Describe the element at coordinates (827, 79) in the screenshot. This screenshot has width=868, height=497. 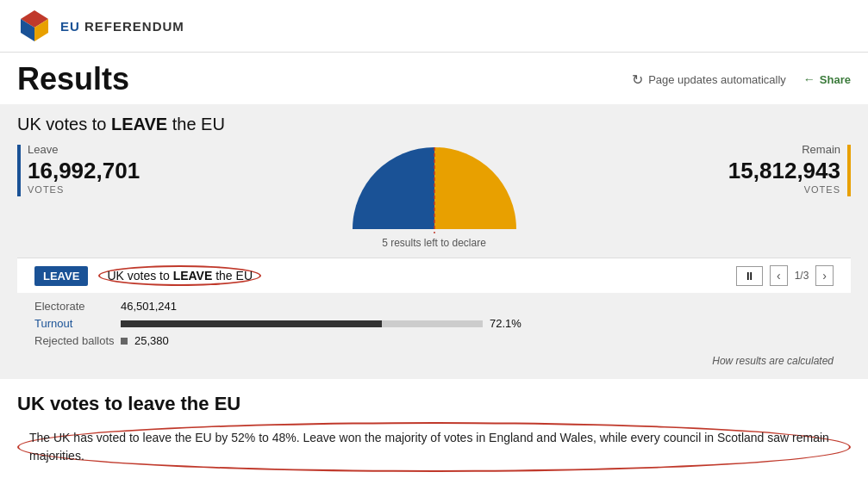
I see `share-button: ← Share` at that location.